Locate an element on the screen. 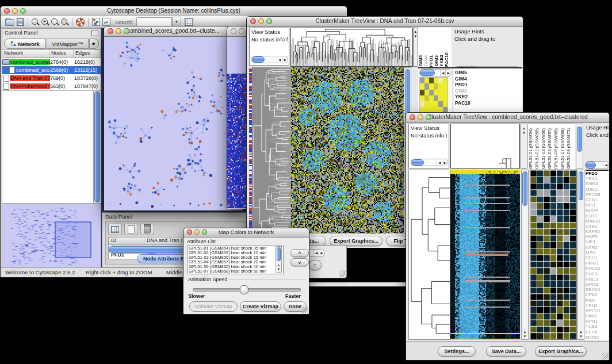 This screenshot has width=612, height=364. row-dendrogram-canvas is located at coordinates (429, 255).